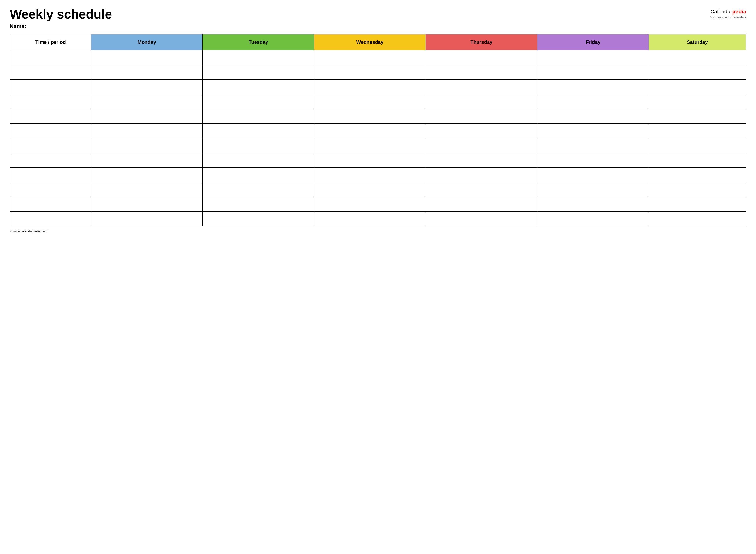 The width and height of the screenshot is (756, 554). What do you see at coordinates (147, 42) in the screenshot?
I see `col-header-monday: Monday` at bounding box center [147, 42].